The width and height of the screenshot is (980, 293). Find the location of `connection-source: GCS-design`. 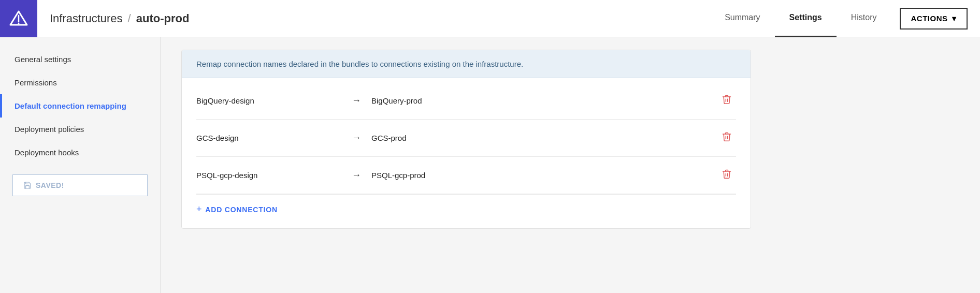

connection-source: GCS-design is located at coordinates (269, 138).